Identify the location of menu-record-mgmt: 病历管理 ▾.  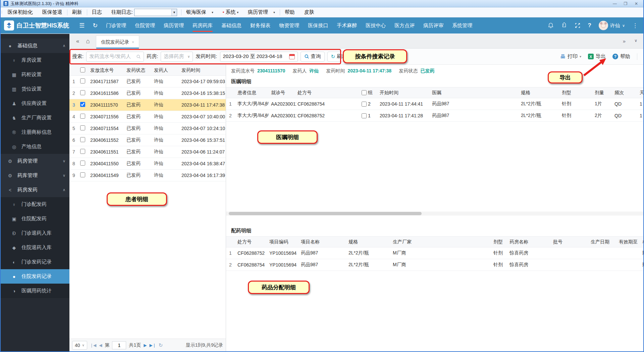
(262, 12).